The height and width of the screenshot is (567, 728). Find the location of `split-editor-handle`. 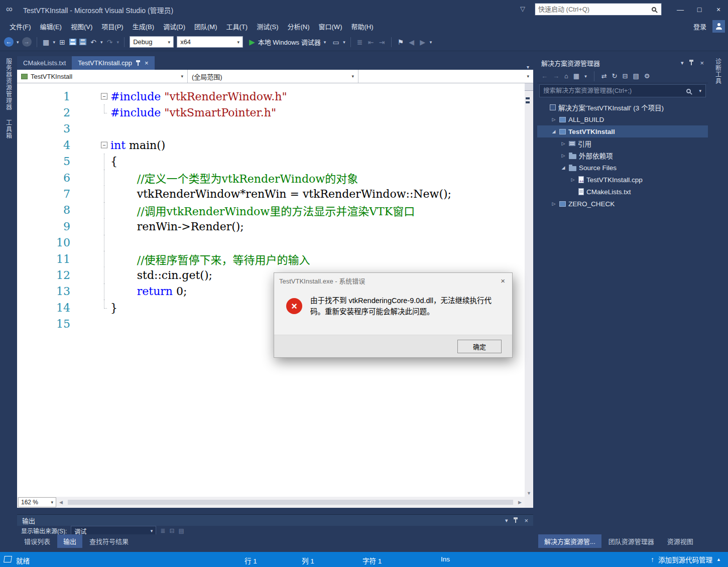

split-editor-handle is located at coordinates (529, 87).